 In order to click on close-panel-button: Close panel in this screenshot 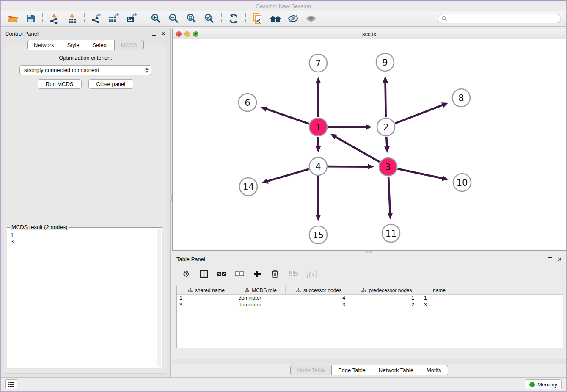, I will do `click(111, 84)`.